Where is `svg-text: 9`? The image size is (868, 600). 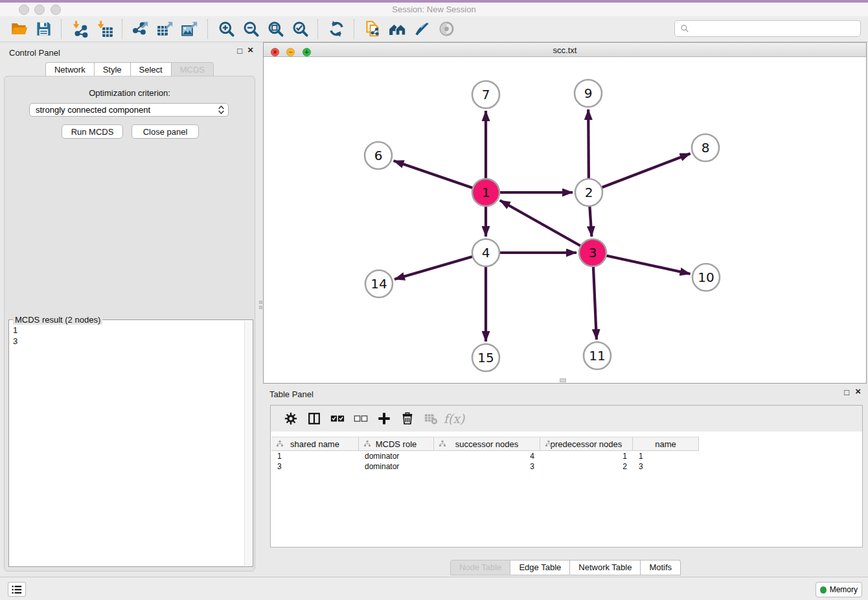 svg-text: 9 is located at coordinates (588, 93).